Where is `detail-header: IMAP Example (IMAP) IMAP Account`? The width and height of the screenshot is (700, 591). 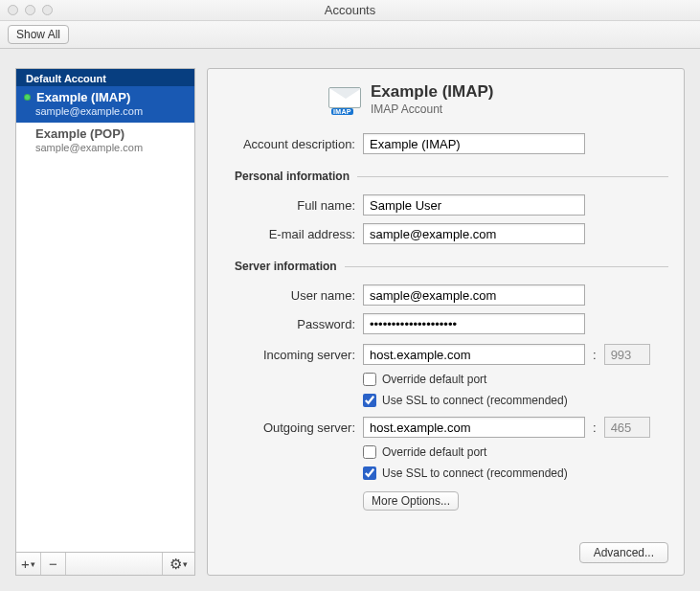 detail-header: IMAP Example (IMAP) IMAP Account is located at coordinates (446, 100).